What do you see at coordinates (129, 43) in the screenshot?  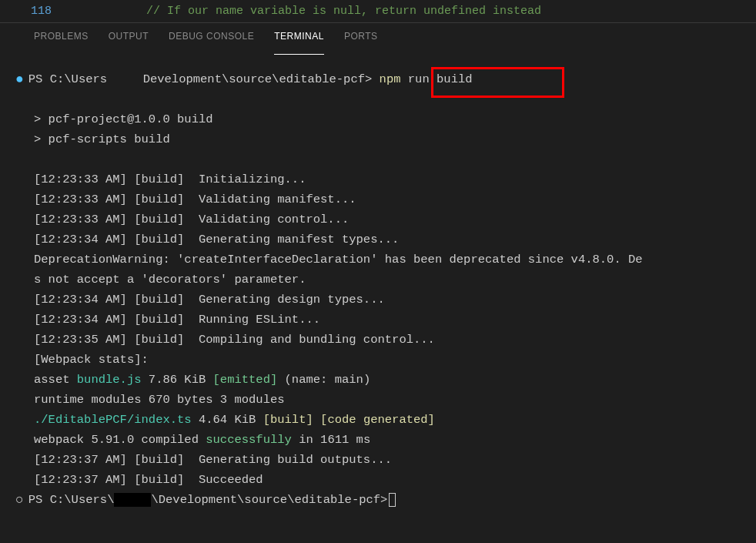 I see `tab-output: OUTPUT` at bounding box center [129, 43].